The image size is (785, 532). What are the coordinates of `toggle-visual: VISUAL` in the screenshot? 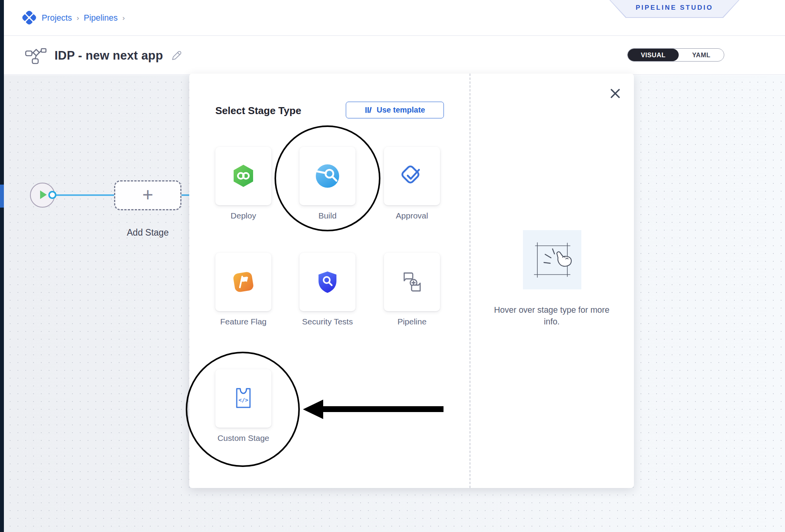 It's located at (653, 55).